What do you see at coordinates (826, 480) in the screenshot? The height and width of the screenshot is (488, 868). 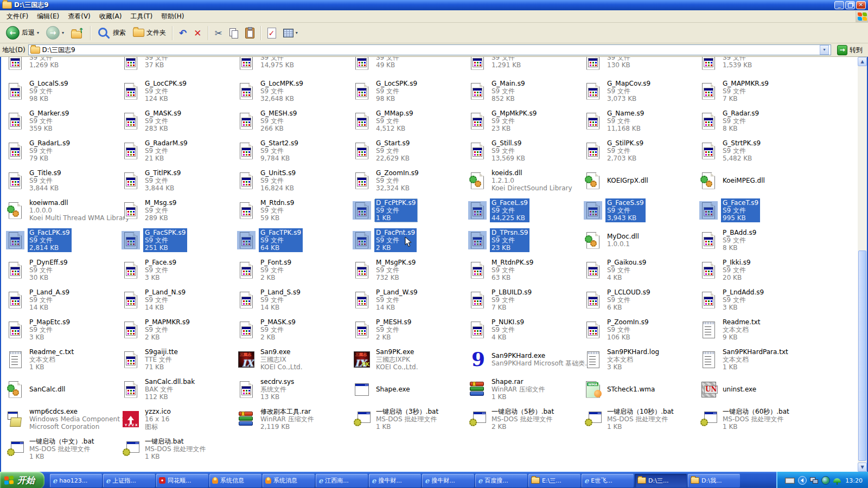 I see `globe-icon` at bounding box center [826, 480].